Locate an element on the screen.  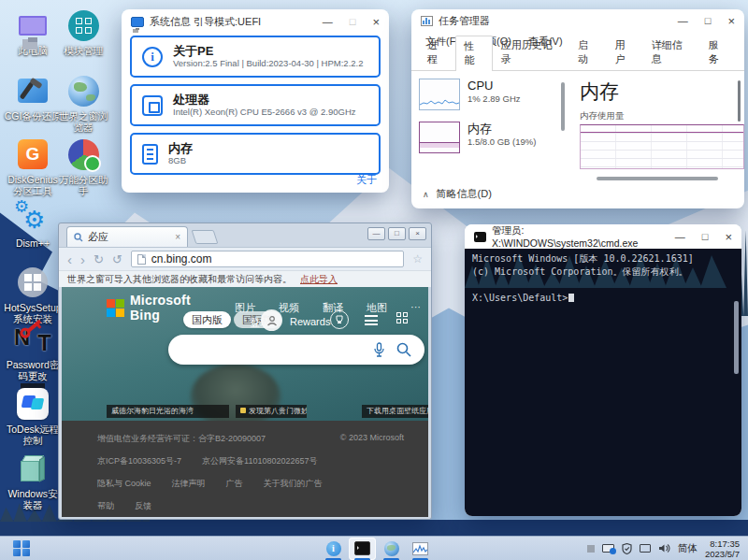
cpu-card: 处理器 Intel(R) Xeon(R) CPU E5-2666 v3 @ 2.… is located at coordinates (255, 105).